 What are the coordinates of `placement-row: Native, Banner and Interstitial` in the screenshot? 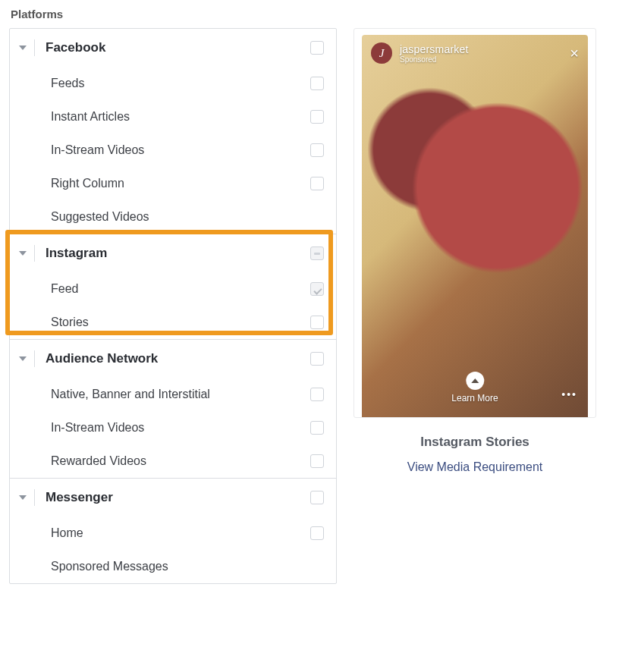 It's located at (173, 394).